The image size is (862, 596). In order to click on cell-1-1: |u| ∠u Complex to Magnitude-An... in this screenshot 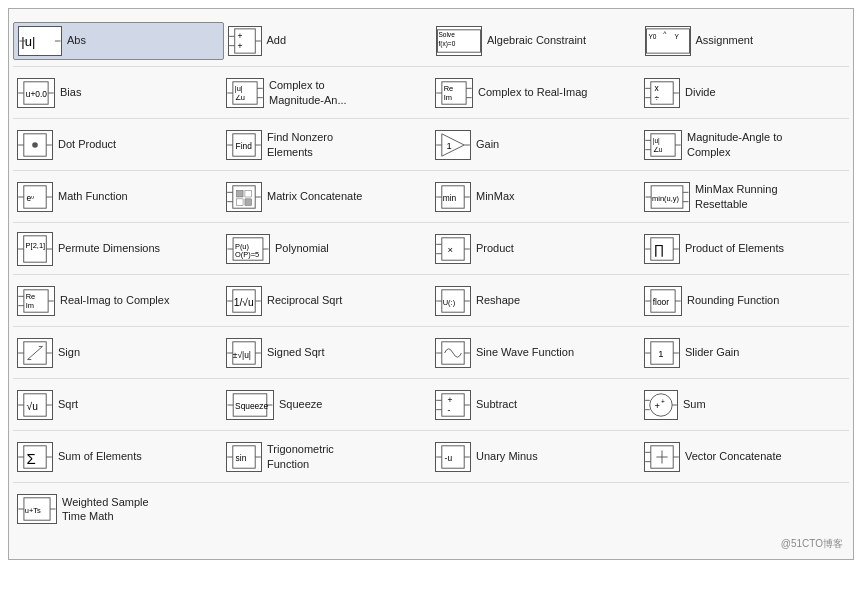, I will do `click(326, 93)`.